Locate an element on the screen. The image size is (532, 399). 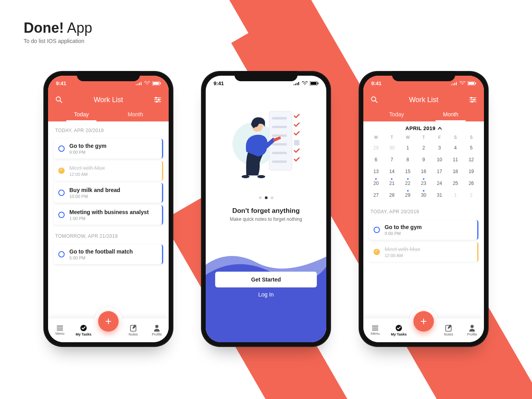
app-bar: Work List Today Month is located at coordinates (108, 106).